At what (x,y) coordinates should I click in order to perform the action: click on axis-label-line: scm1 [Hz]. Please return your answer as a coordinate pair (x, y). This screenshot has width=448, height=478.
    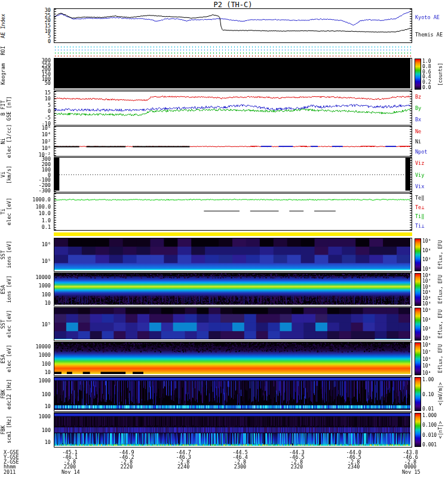
    Looking at the image, I should click on (9, 430).